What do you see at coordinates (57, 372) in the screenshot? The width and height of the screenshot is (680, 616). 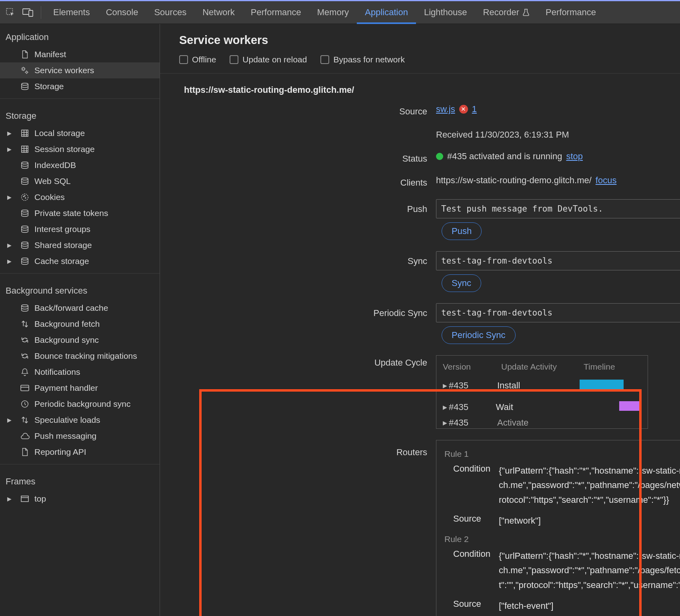 I see `sidebar-item-label: Notifications` at bounding box center [57, 372].